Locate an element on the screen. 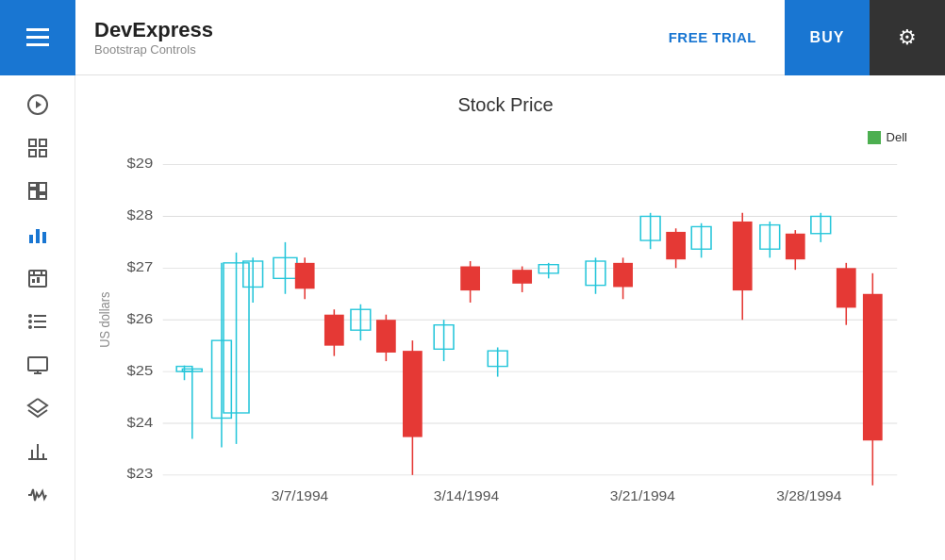  brand: DevExpress Bootstrap Controls is located at coordinates (358, 38).